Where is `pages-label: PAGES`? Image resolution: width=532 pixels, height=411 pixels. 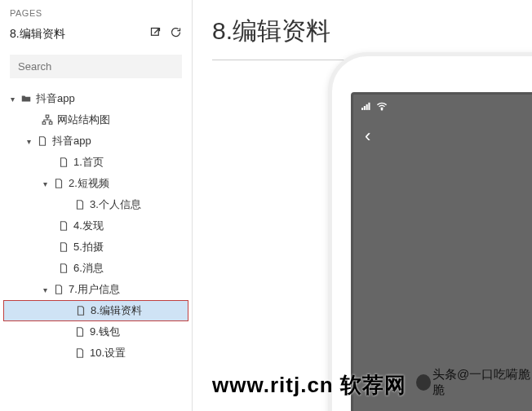 pages-label: PAGES is located at coordinates (96, 13).